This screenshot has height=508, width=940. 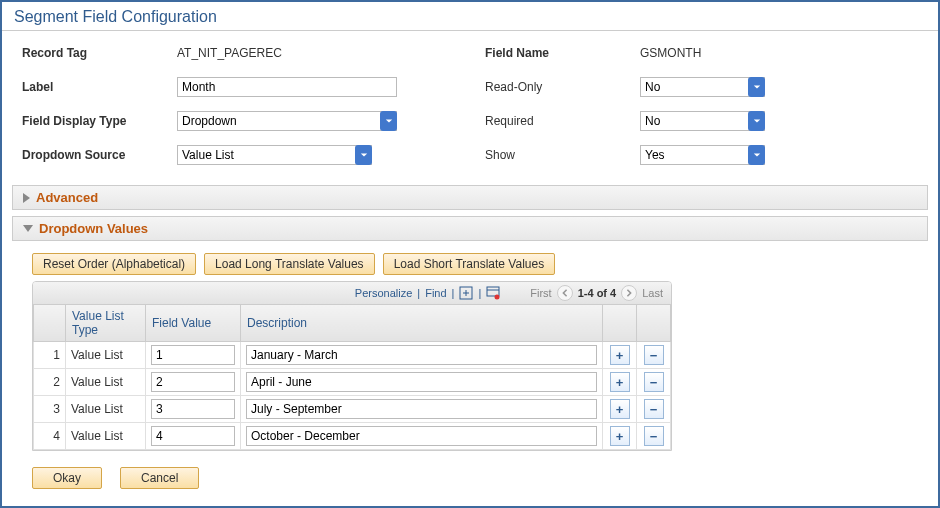 I want to click on col-description: Description, so click(x=422, y=324).